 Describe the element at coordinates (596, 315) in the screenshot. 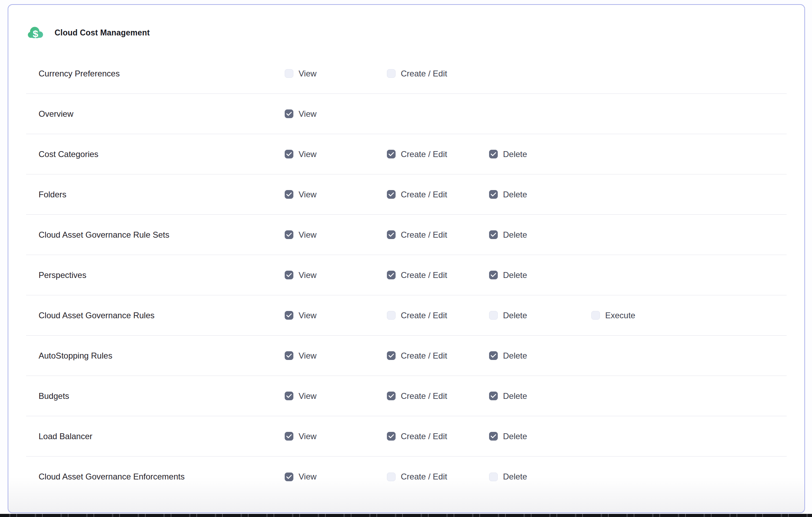

I see `execute-checkbox` at that location.